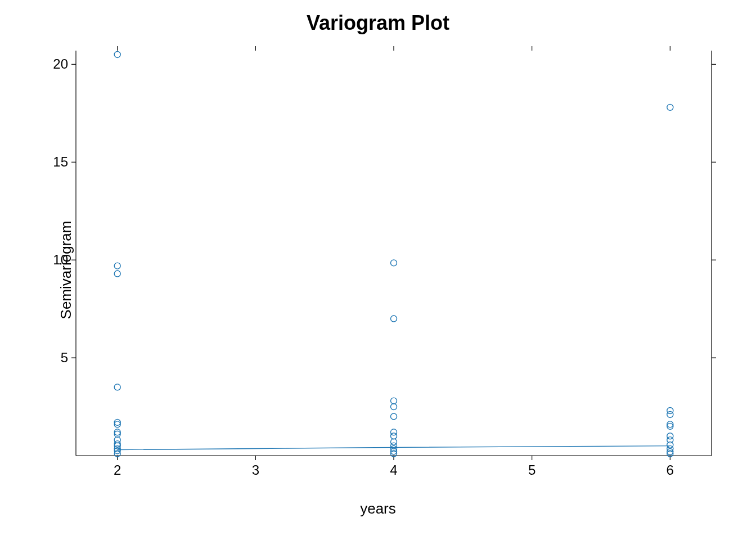 The height and width of the screenshot is (540, 756). Describe the element at coordinates (61, 162) in the screenshot. I see `y-tick-label: 15` at that location.